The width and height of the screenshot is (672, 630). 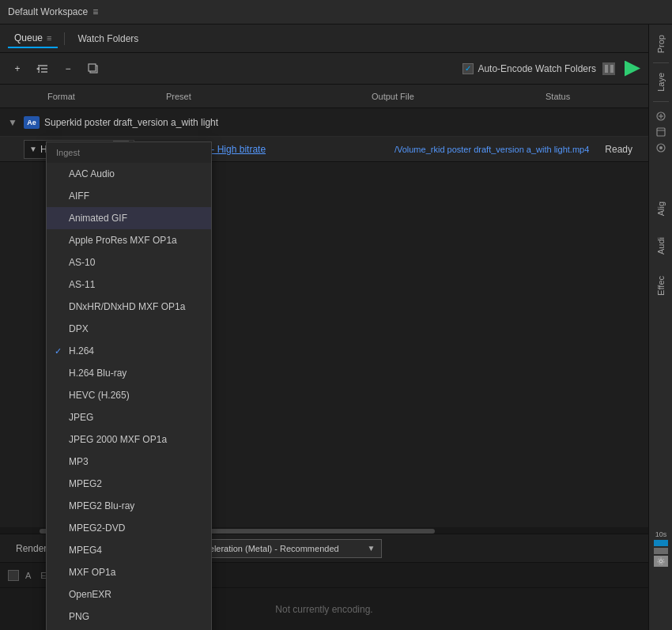 I want to click on dropdown-item-mpeg2-blu-ray: MPEG2 Blu-ray, so click(x=129, y=506).